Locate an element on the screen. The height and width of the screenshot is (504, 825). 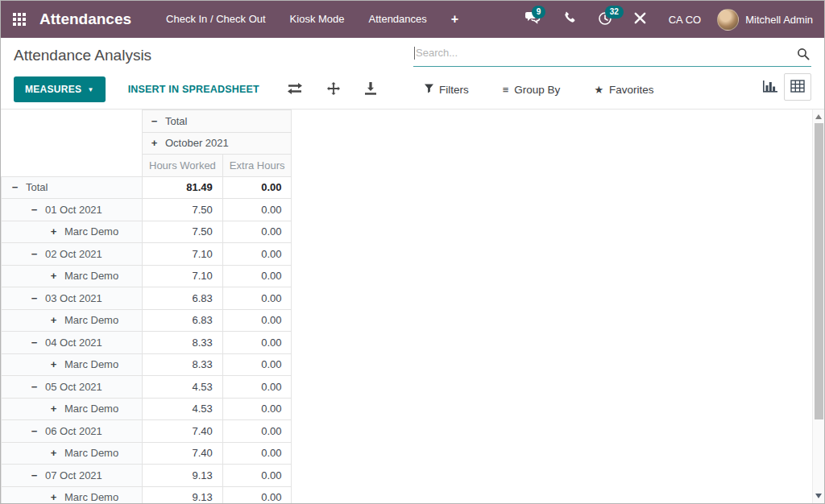
pivot-row-header: −Total is located at coordinates (73, 188).